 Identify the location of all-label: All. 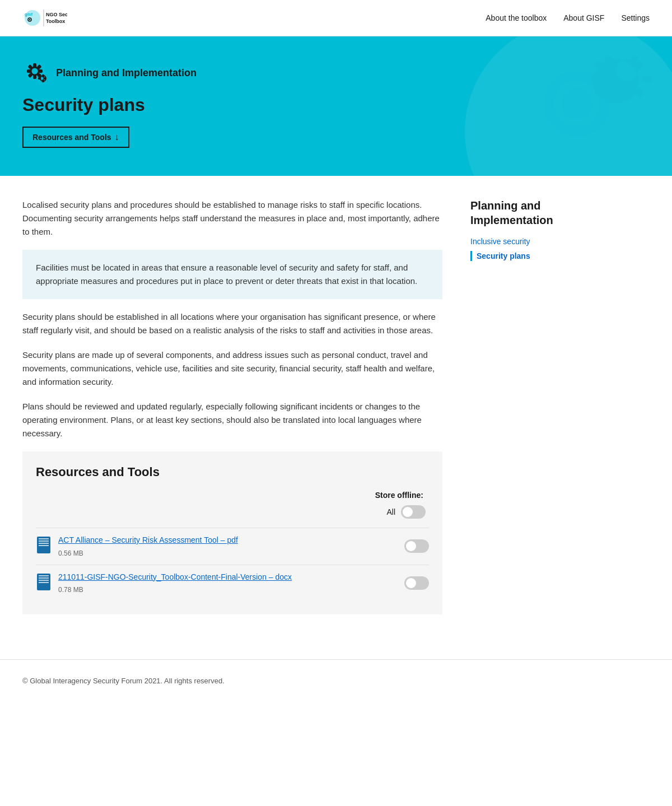
(391, 512).